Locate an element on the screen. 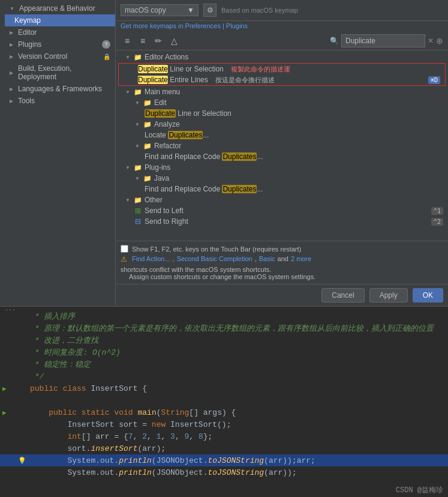 The width and height of the screenshot is (448, 497). item-label: Send to Left is located at coordinates (164, 211).